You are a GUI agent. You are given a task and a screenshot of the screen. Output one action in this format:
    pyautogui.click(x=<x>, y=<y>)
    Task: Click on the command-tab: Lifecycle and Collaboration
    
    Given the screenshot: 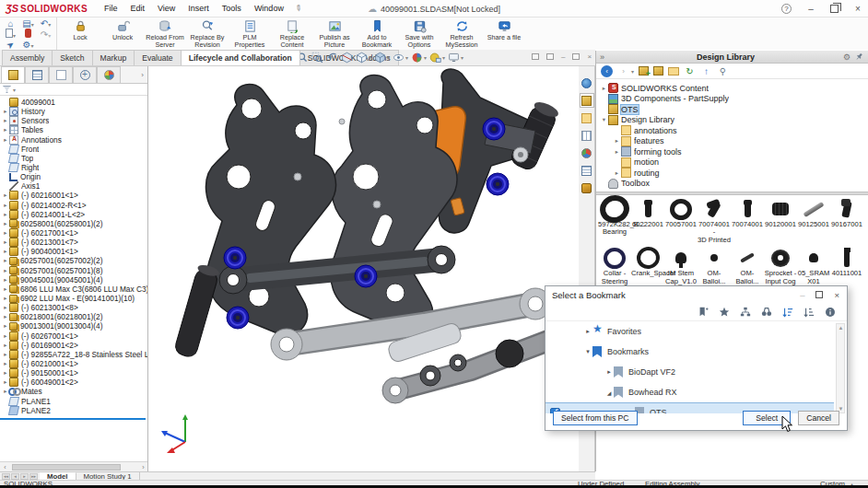 What is the action you would take?
    pyautogui.click(x=240, y=57)
    